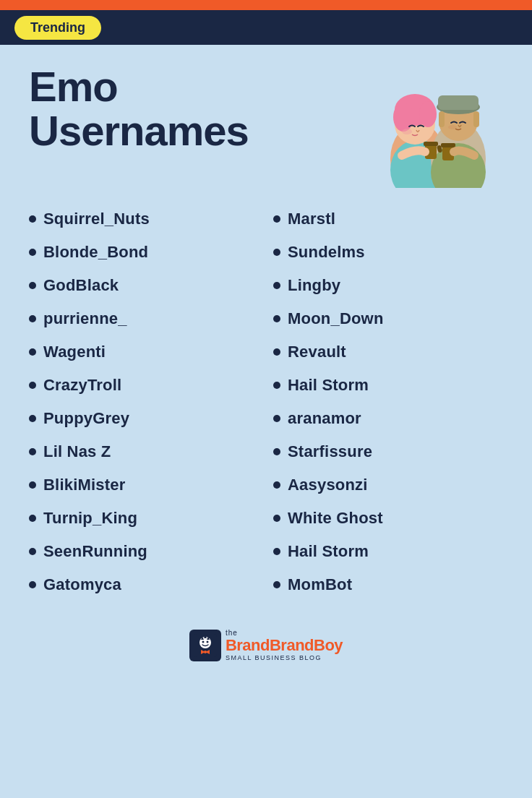 The image size is (532, 798). What do you see at coordinates (77, 452) in the screenshot?
I see `username-text: Lil Nas Z` at bounding box center [77, 452].